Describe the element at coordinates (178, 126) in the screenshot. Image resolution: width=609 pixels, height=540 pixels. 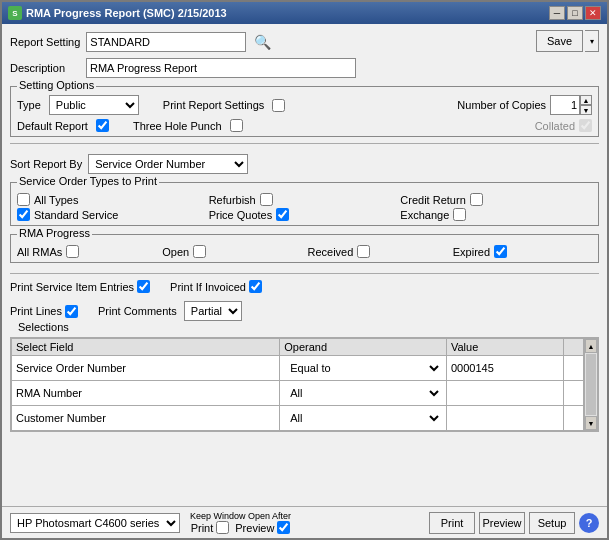
I see `three-hole-punch-label: Three Hole Punch` at that location.